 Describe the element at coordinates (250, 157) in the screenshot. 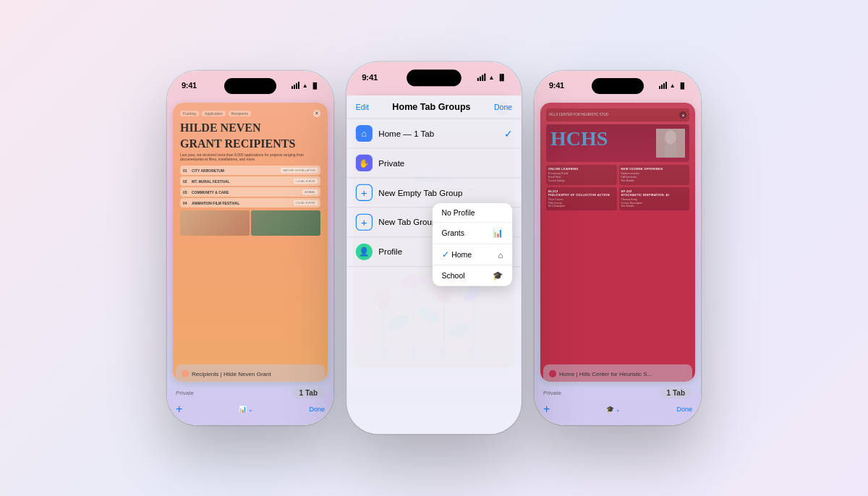

I see `hilde-subtitle: Last year, we received more than 9,000 a…` at that location.